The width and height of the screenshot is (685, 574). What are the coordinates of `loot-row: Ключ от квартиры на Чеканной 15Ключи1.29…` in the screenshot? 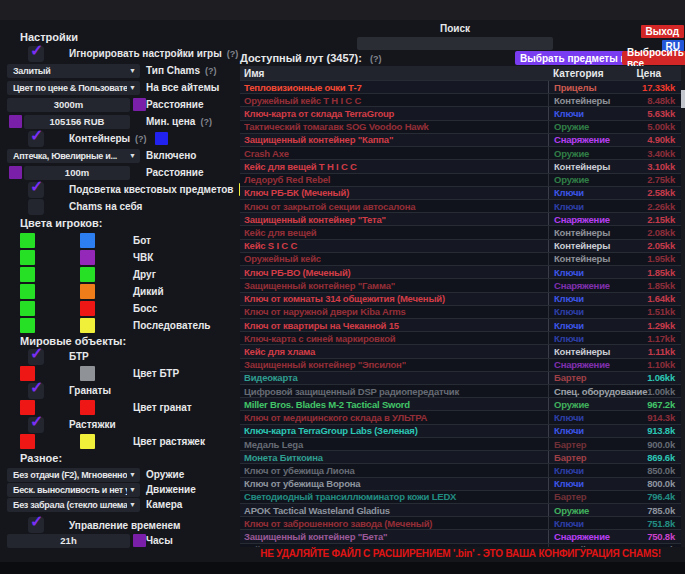 It's located at (460, 324).